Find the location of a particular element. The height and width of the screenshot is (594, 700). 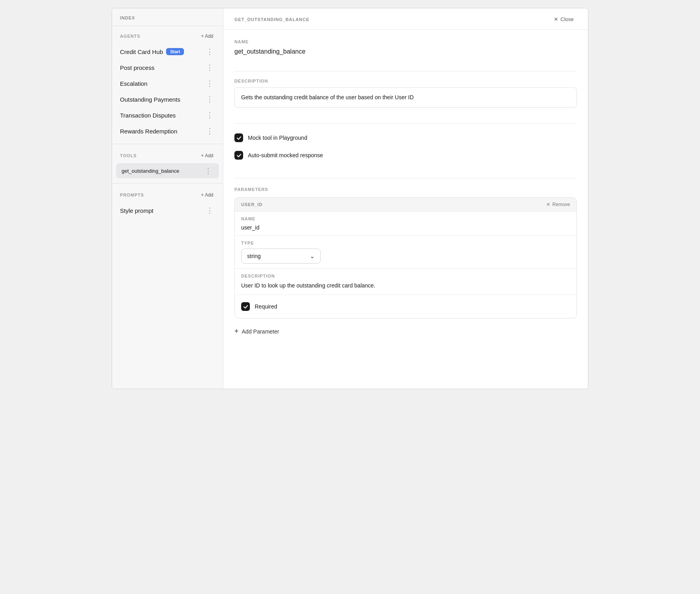

checkbox-row-mock-tool: Mock tool in Playground is located at coordinates (406, 138).